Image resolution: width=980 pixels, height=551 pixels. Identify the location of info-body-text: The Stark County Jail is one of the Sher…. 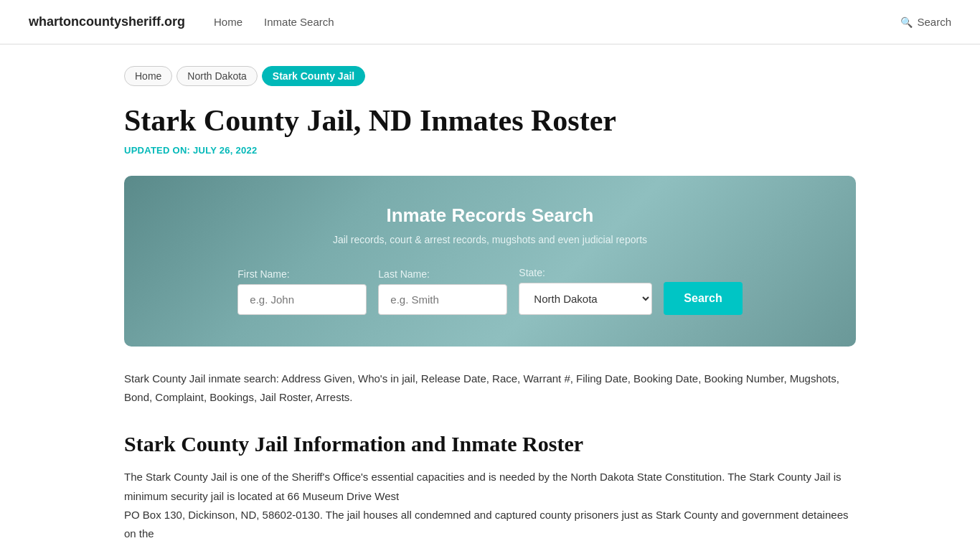
(490, 505).